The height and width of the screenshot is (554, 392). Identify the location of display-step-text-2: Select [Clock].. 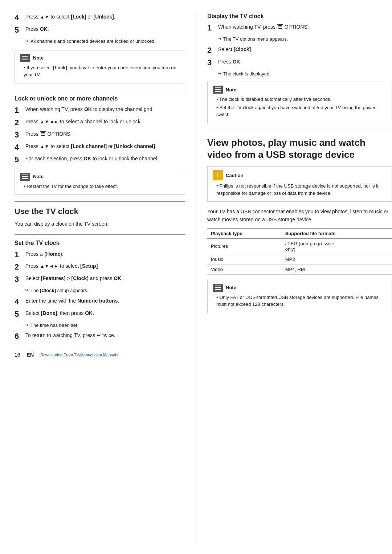
(305, 49).